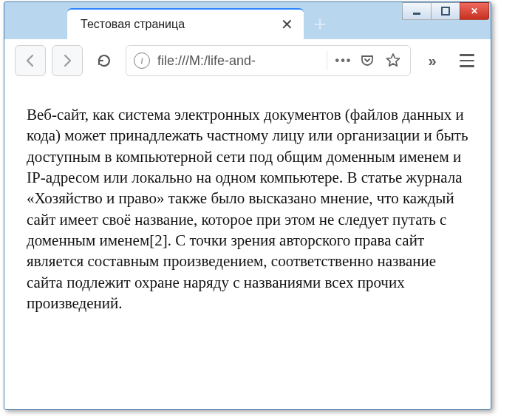 Image resolution: width=532 pixels, height=420 pixels. What do you see at coordinates (320, 24) in the screenshot?
I see `plus-icon: +` at bounding box center [320, 24].